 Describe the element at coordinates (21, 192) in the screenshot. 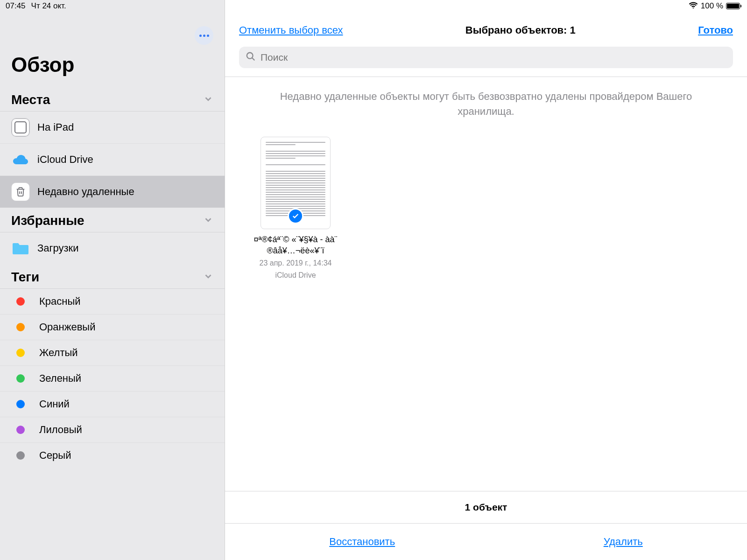

I see `trash-icon` at that location.